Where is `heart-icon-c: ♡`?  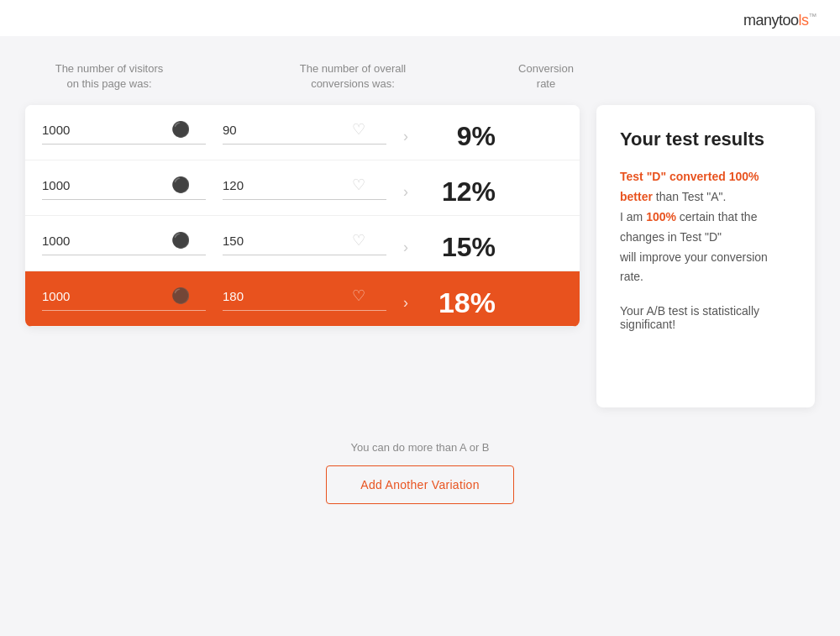
heart-icon-c: ♡ is located at coordinates (359, 240).